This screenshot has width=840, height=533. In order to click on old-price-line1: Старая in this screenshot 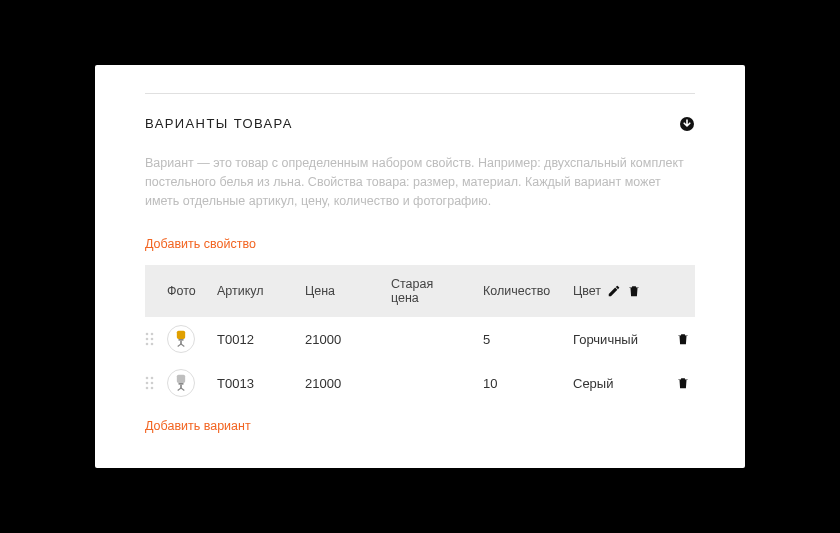, I will do `click(437, 284)`.